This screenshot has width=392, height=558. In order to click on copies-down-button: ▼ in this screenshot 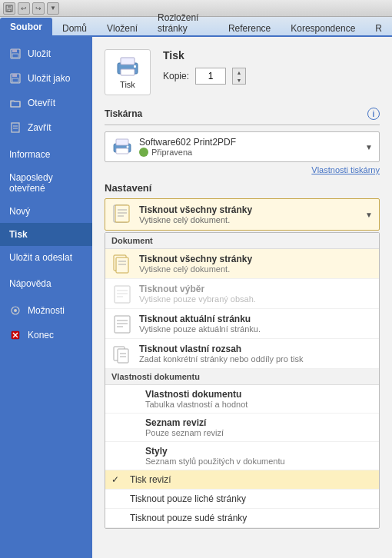, I will do `click(239, 80)`.